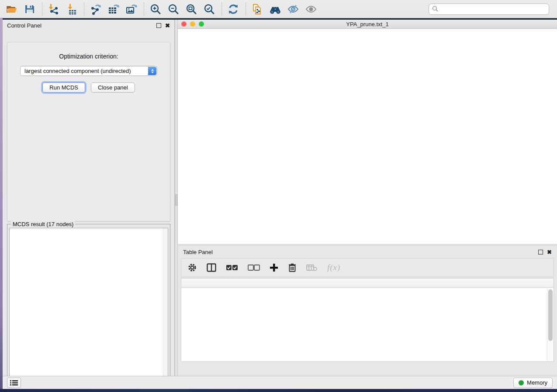  What do you see at coordinates (367, 24) in the screenshot?
I see `network-window-titlebar: YPA_prune.txt_1` at bounding box center [367, 24].